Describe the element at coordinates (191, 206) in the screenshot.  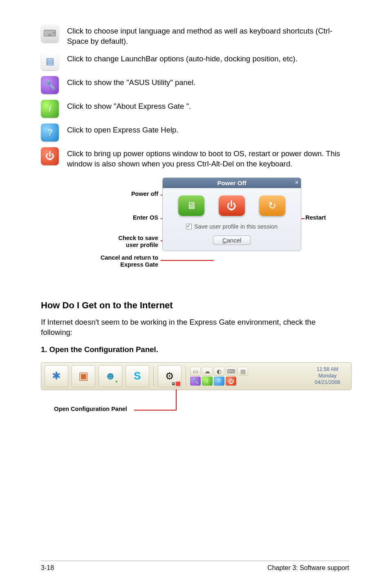
I see `enter-os-button: 🖥` at that location.